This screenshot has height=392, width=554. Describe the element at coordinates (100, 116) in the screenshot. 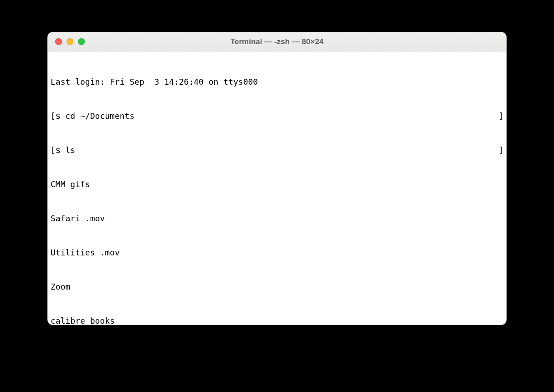

I see `cd-command: cd ~/Documents` at that location.